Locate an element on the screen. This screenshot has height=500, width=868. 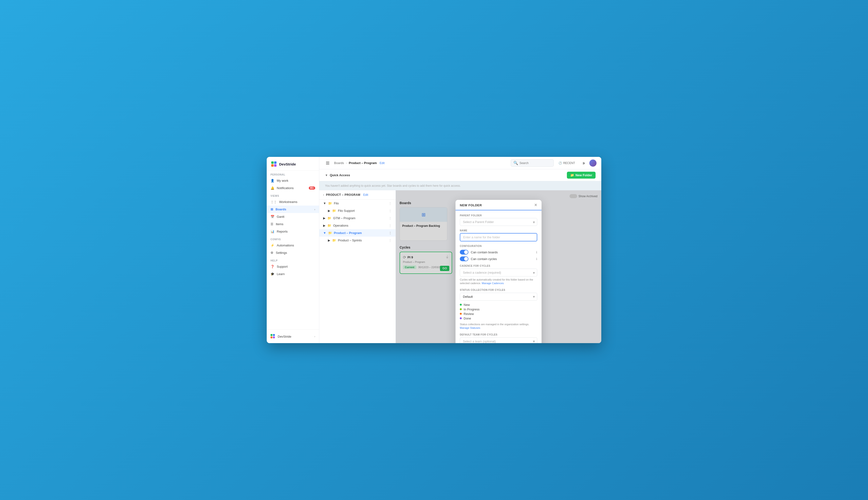
sidebar-item-label: Learn is located at coordinates (280, 274).